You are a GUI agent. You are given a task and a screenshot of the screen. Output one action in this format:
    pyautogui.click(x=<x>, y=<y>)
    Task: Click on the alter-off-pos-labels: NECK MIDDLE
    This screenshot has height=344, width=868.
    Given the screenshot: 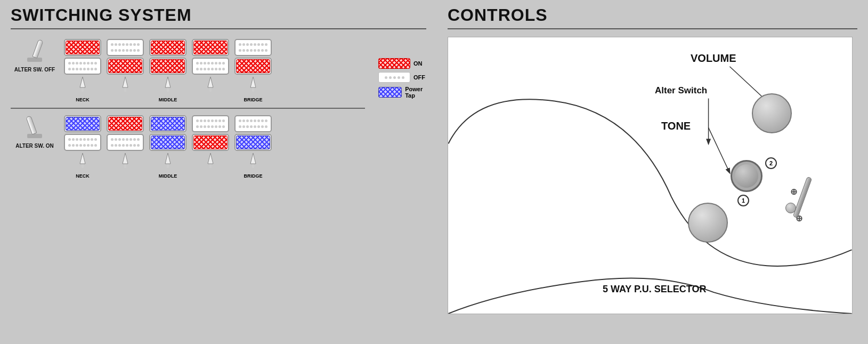 What is the action you would take?
    pyautogui.click(x=220, y=90)
    